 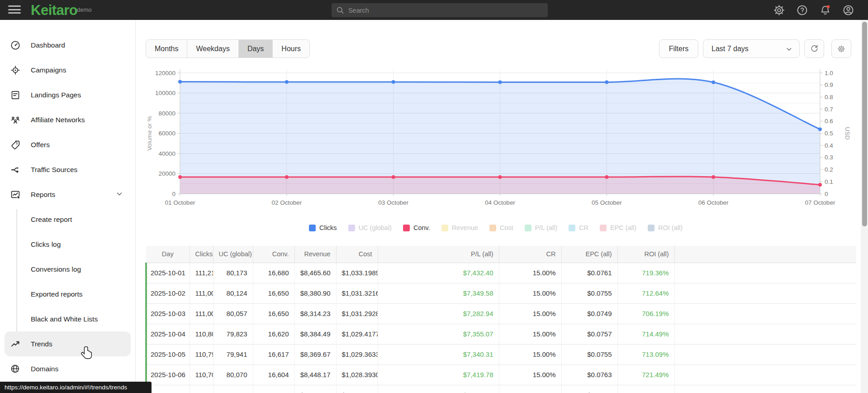 What do you see at coordinates (201, 354) in the screenshot?
I see `cell-clicks: 110,79` at bounding box center [201, 354].